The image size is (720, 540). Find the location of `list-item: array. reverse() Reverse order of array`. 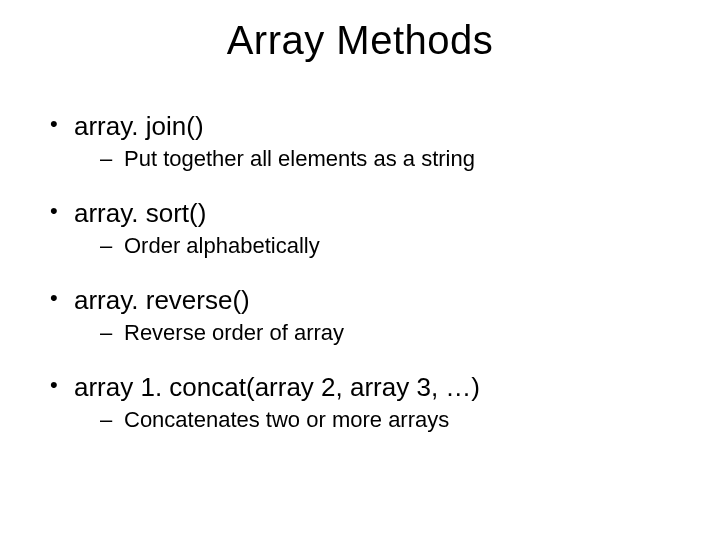

list-item: array. reverse() Reverse order of array is located at coordinates (360, 316).